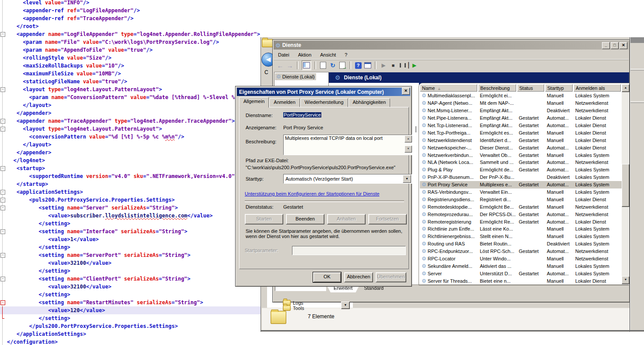 This screenshot has width=644, height=345. What do you see at coordinates (521, 110) in the screenshot?
I see `table-row: ⚙Net.Msmq-Listener... Empfängt Akt... De…` at bounding box center [521, 110].